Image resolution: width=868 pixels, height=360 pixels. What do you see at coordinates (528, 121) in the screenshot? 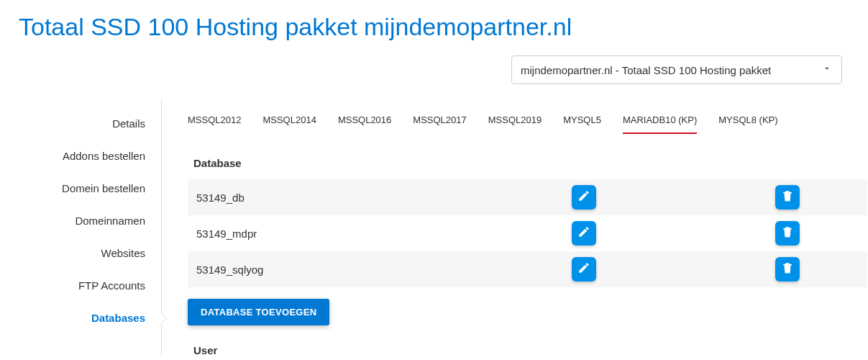
I see `db-type-tabs: MSSQL2012 MSSQL2014 MSSQL2016 MSSQL2017 …` at bounding box center [528, 121].